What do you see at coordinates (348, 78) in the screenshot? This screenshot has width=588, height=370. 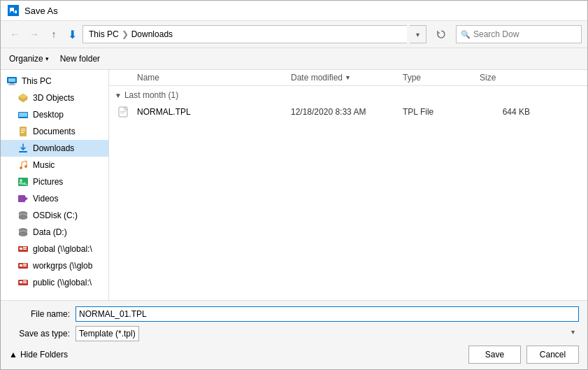 I see `sort-desc-icon: ▼` at bounding box center [348, 78].